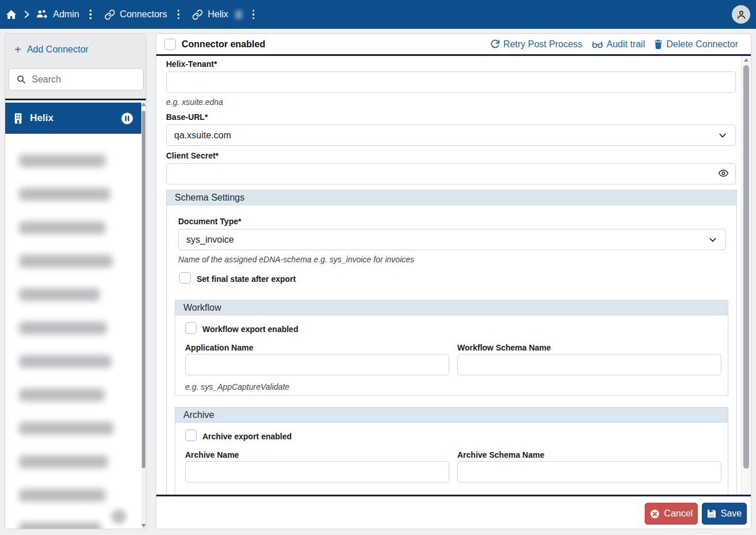  I want to click on application-name-label: Application Name, so click(219, 348).